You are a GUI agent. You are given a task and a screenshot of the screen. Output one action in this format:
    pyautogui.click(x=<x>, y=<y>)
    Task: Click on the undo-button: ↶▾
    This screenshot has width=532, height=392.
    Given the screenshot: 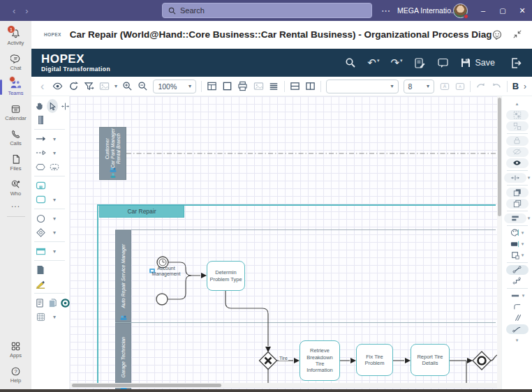 What is the action you would take?
    pyautogui.click(x=373, y=63)
    